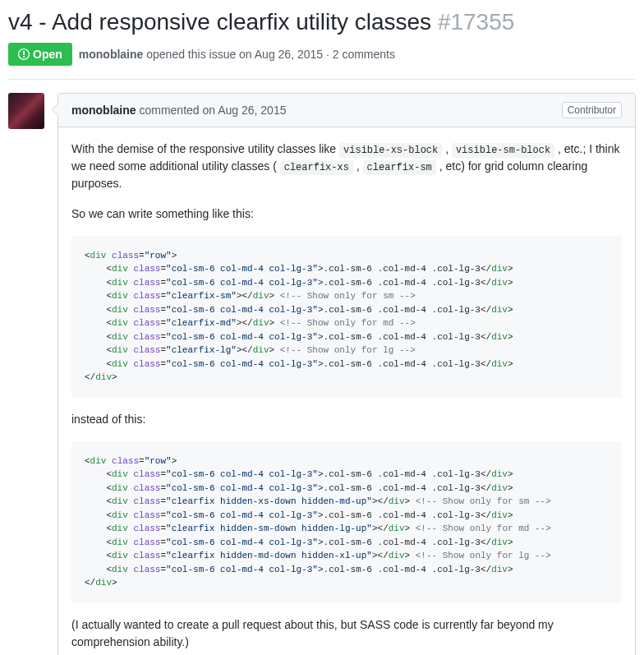 Image resolution: width=644 pixels, height=655 pixels. I want to click on issue-open-icon, so click(24, 54).